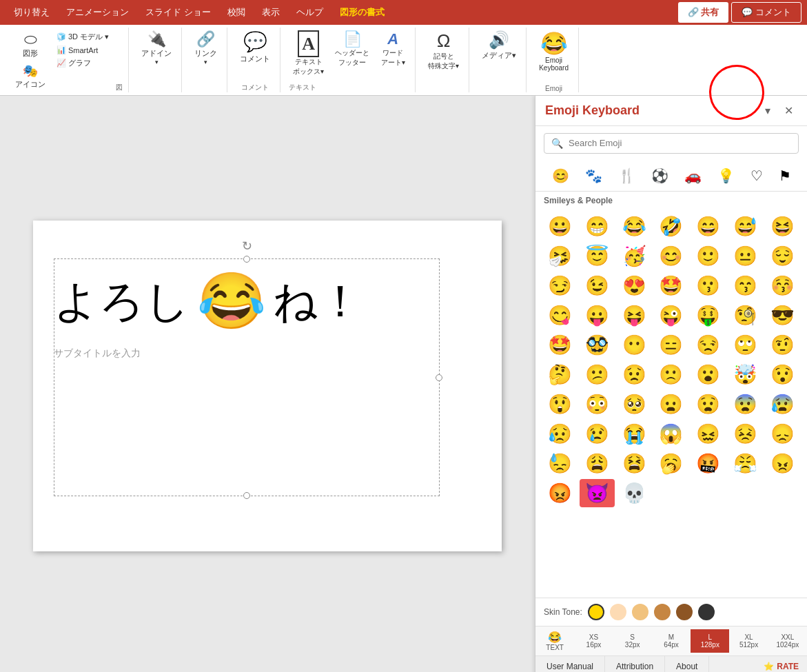 The image size is (807, 672). Describe the element at coordinates (782, 664) in the screenshot. I see `rate-button: ⭐ RATE` at that location.